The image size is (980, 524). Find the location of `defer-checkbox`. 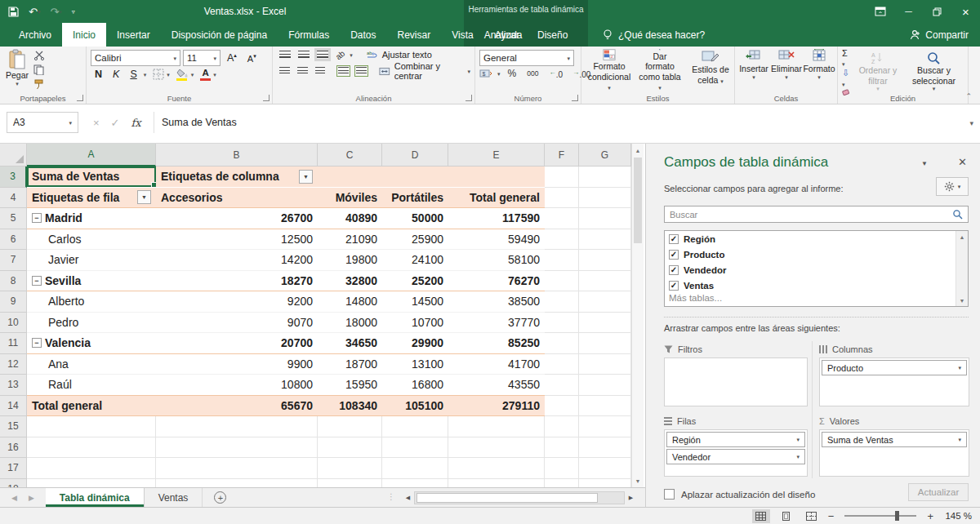

defer-checkbox is located at coordinates (670, 495).